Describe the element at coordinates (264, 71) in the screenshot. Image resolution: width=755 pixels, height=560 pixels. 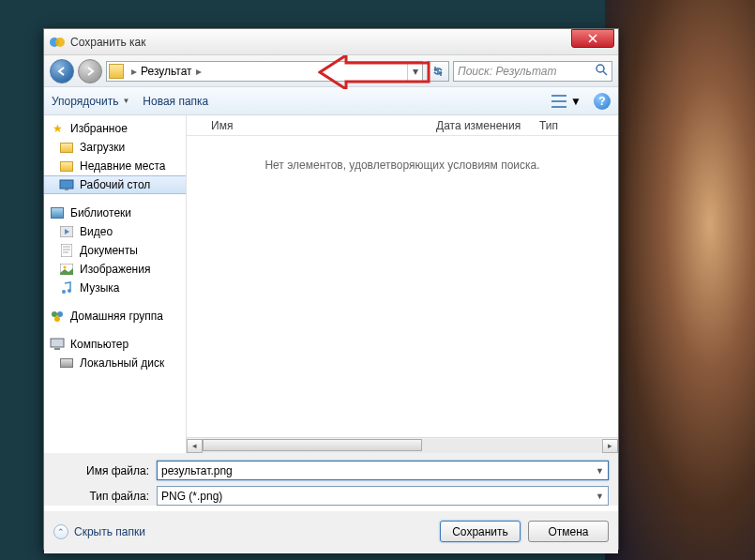
I see `address-bar: ▸ Результат ▸ ▾` at that location.